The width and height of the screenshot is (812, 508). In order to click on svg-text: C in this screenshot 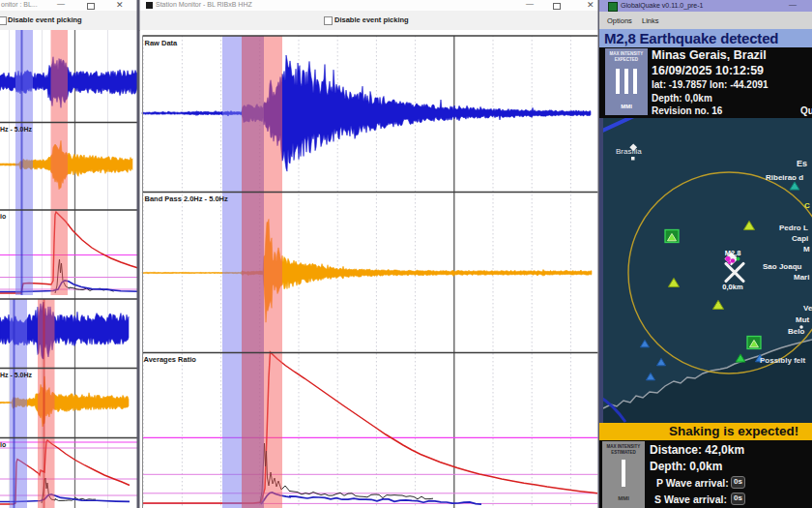, I will do `click(807, 205)`.